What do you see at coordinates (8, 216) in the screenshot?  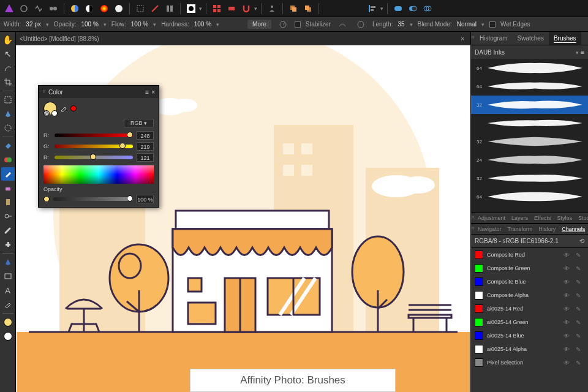 I see `dodge-tool` at bounding box center [8, 216].